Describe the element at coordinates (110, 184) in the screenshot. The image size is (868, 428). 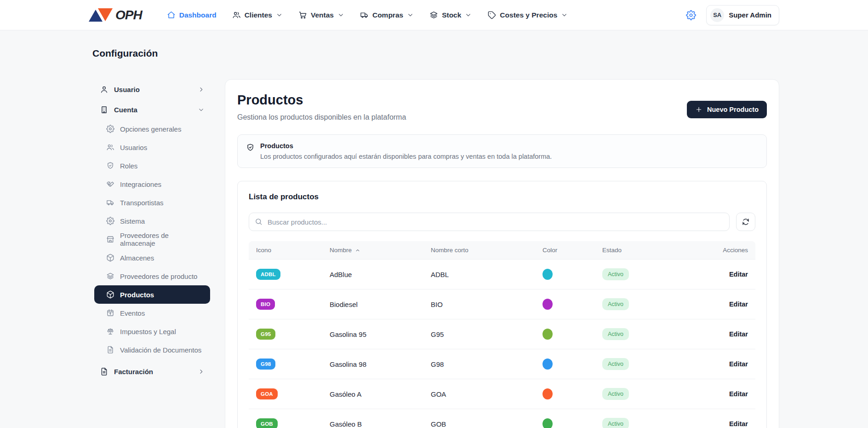
I see `handshake-icon` at that location.